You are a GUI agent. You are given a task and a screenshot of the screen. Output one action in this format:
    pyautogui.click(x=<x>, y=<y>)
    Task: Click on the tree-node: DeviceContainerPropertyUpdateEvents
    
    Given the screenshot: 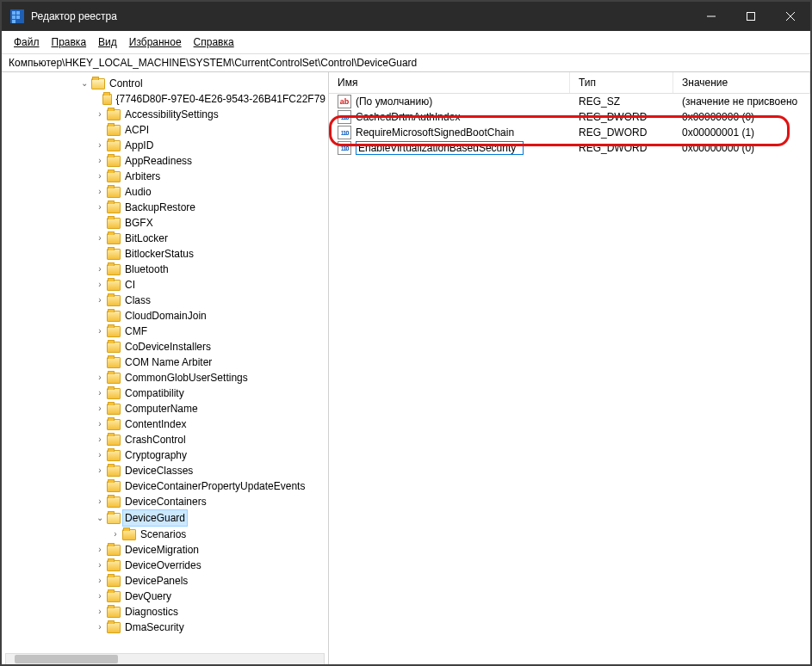 What is the action you would take?
    pyautogui.click(x=212, y=486)
    